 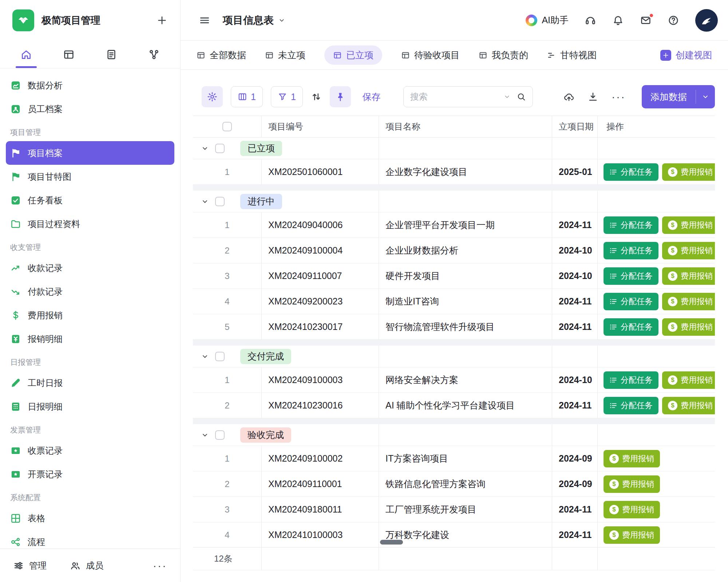 What do you see at coordinates (26, 55) in the screenshot?
I see `tab-home` at bounding box center [26, 55].